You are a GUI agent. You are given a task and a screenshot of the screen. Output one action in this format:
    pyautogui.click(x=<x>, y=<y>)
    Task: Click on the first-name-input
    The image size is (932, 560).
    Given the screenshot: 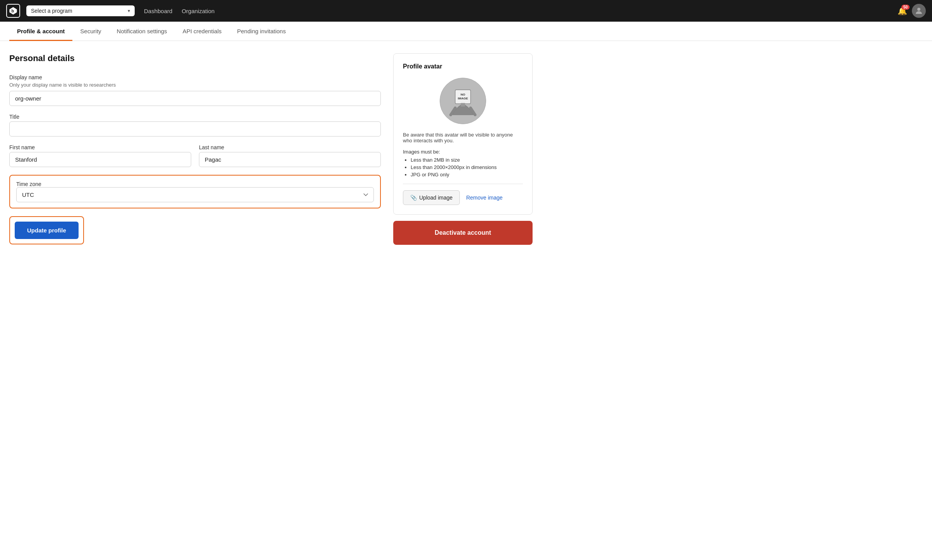 What is the action you would take?
    pyautogui.click(x=100, y=159)
    